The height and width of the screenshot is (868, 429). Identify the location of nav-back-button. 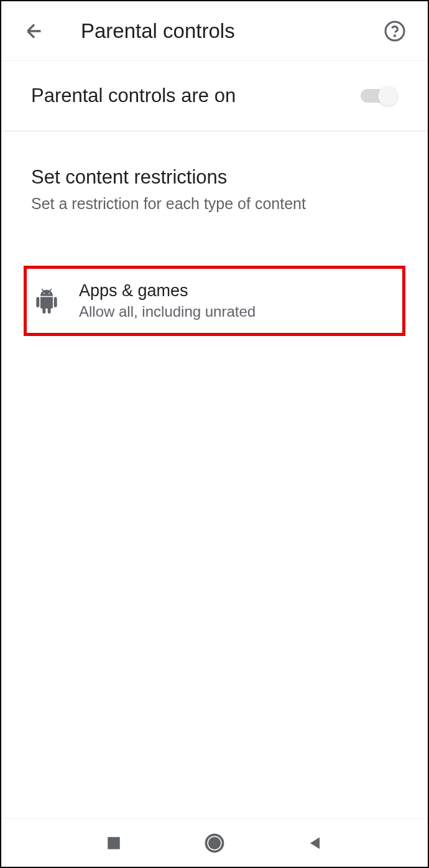
(315, 843).